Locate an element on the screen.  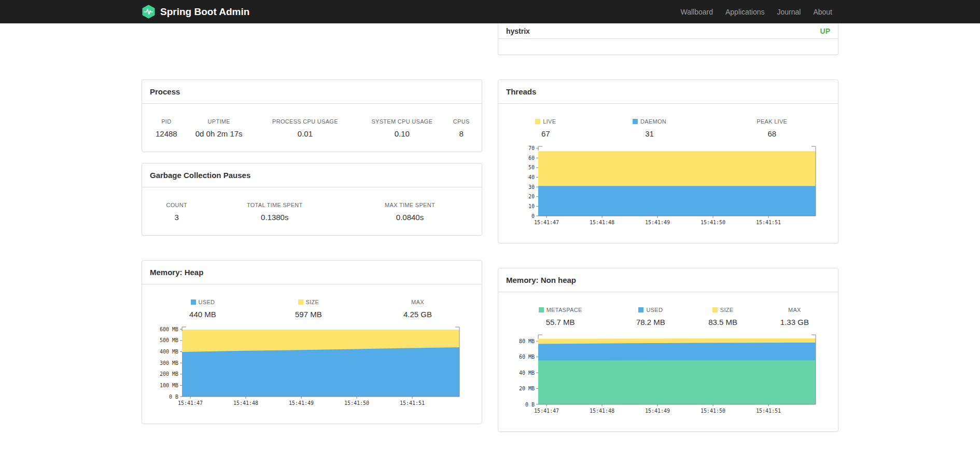
svg-text: 10 is located at coordinates (531, 207).